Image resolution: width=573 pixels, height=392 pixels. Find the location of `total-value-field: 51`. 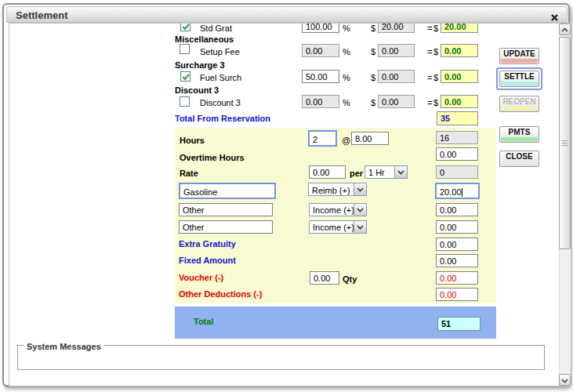

total-value-field: 51 is located at coordinates (459, 324).